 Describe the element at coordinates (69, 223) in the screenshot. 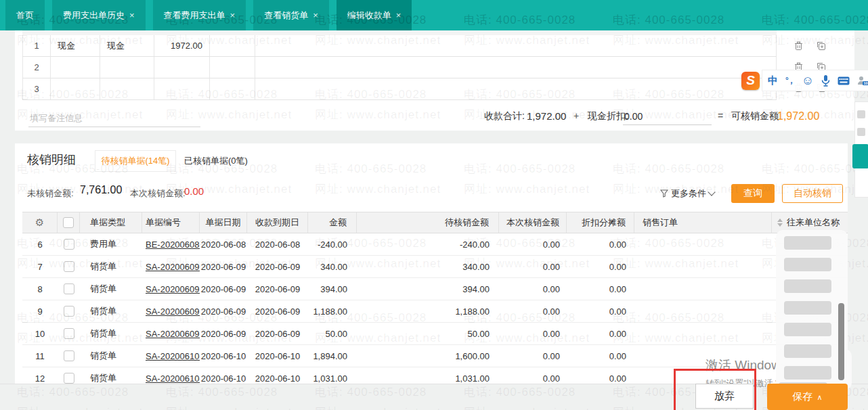

I see `grid-header-cell` at that location.